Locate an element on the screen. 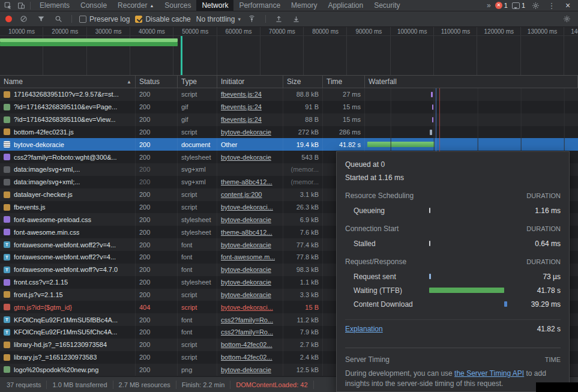 The width and height of the screenshot is (578, 392). name-cell: ?id=171643268395110&ev=Page... is located at coordinates (68, 107).